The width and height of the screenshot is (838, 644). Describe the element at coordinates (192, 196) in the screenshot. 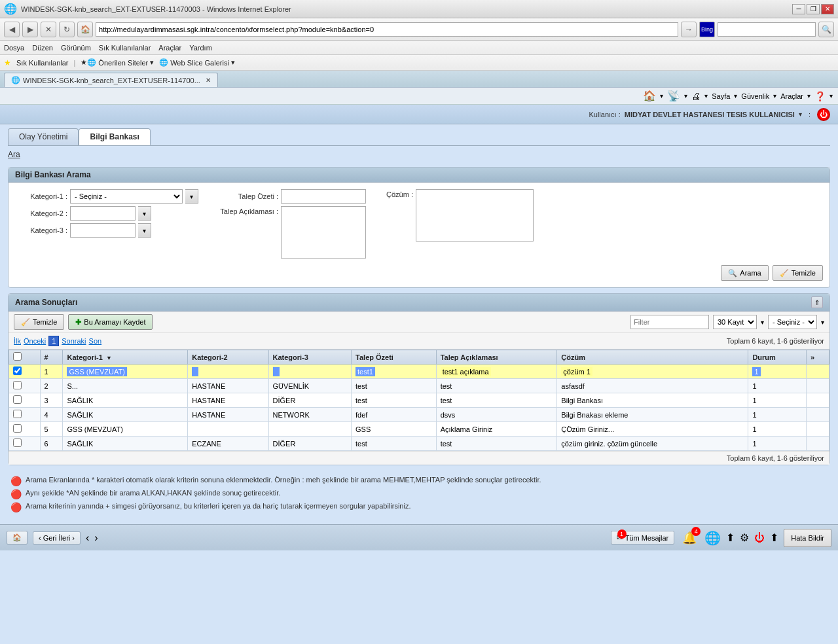

I see `kategori1-dropdown-btn: ▾` at that location.